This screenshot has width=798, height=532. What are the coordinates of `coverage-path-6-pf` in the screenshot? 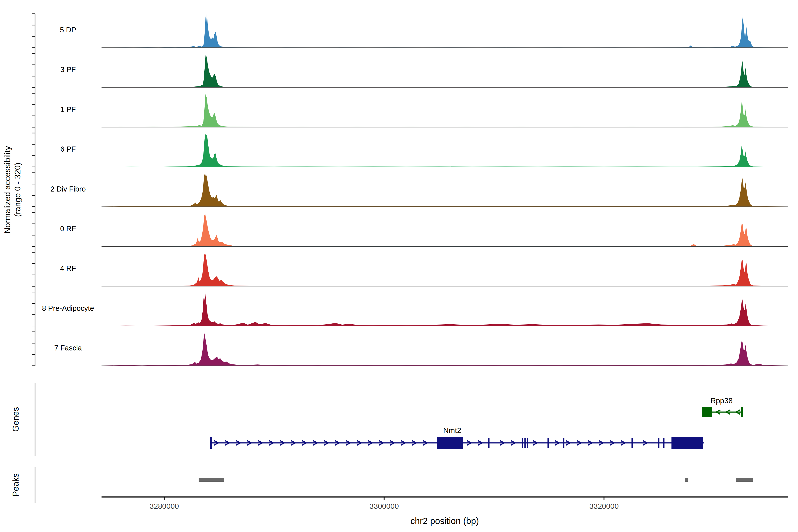 It's located at (445, 151).